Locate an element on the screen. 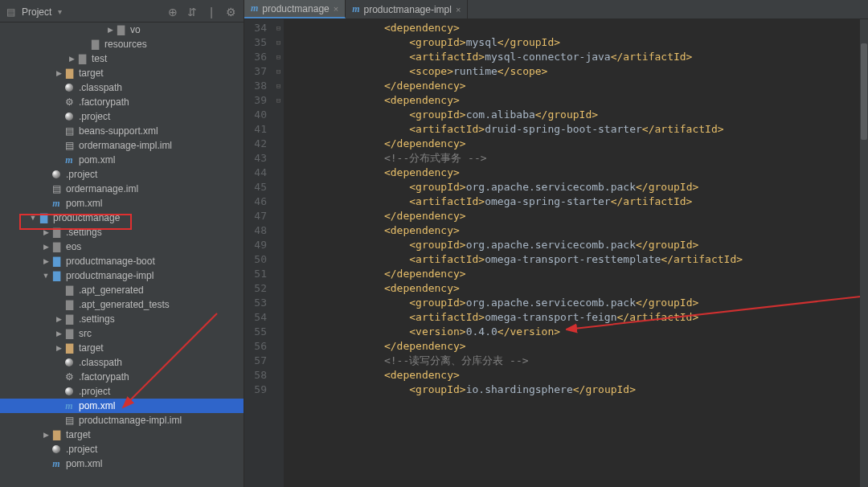 This screenshot has width=868, height=487. tree-icon: ⚙ is located at coordinates (69, 102).